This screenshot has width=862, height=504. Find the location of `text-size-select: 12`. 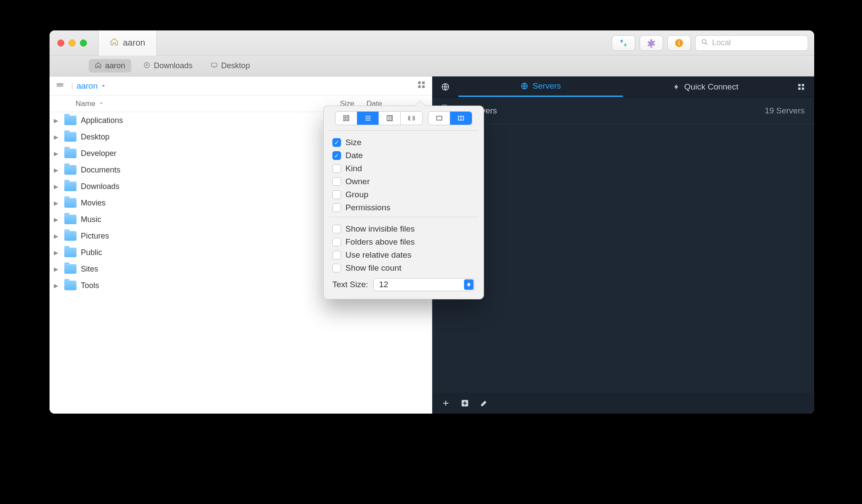

text-size-select: 12 is located at coordinates (424, 285).